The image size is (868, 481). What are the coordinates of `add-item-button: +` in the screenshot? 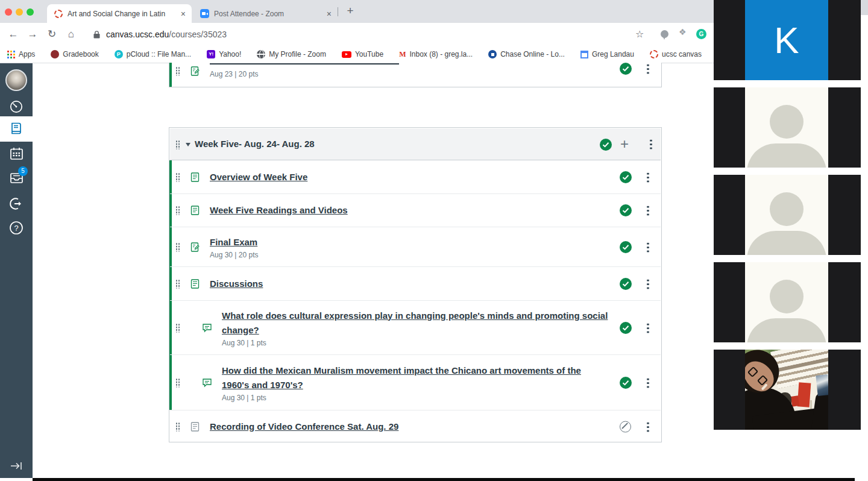 It's located at (624, 144).